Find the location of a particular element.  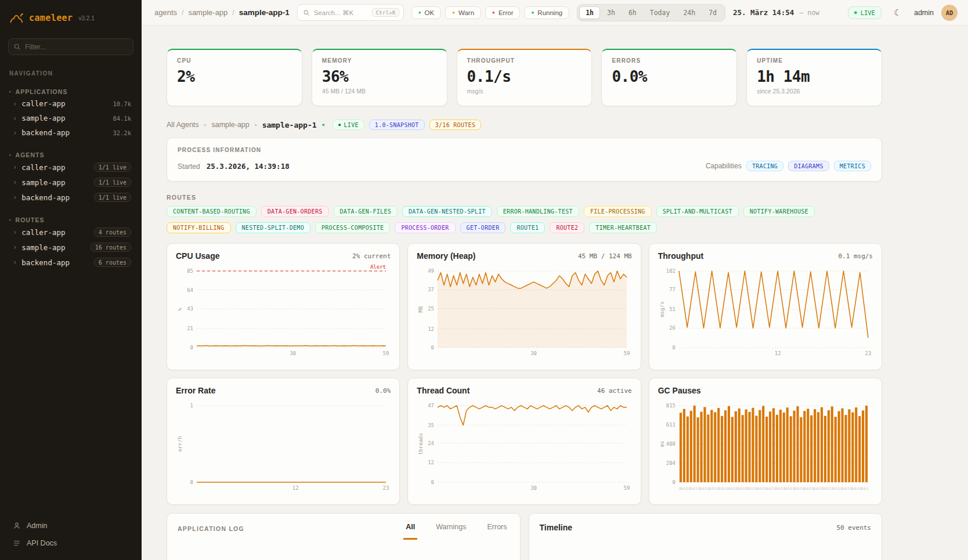

started-label: Started is located at coordinates (189, 167).